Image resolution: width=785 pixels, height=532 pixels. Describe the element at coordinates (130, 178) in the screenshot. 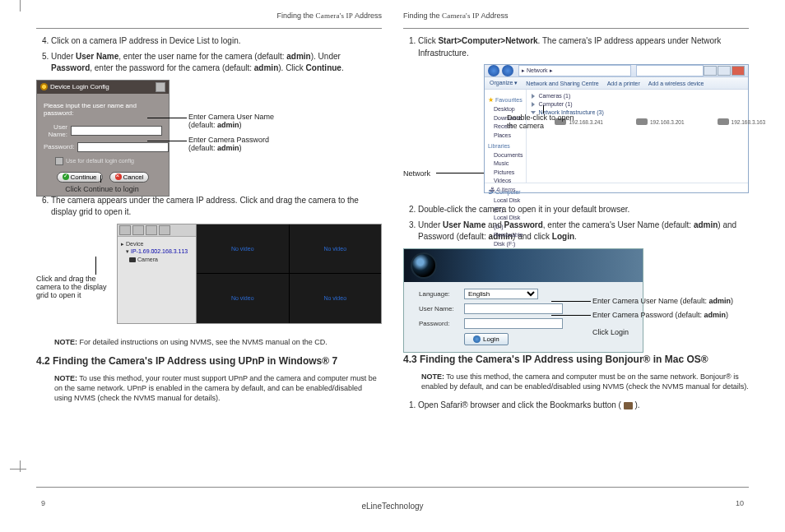

I see `cancel-button: Cancel` at that location.